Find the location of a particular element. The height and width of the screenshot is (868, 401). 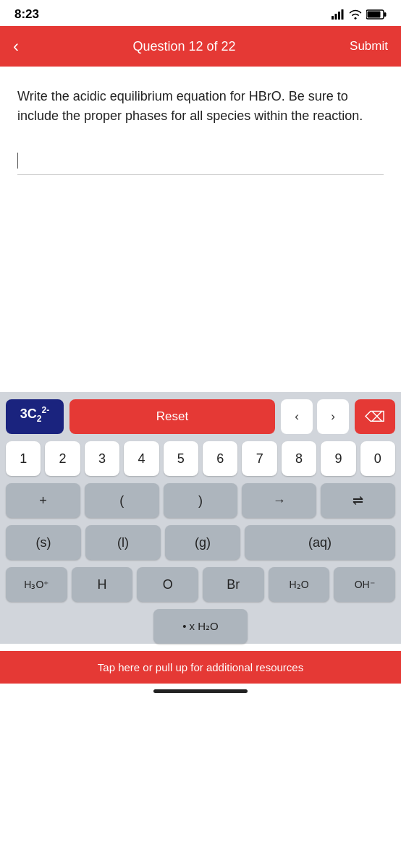

water-formula-row: • x H₂O is located at coordinates (200, 626).